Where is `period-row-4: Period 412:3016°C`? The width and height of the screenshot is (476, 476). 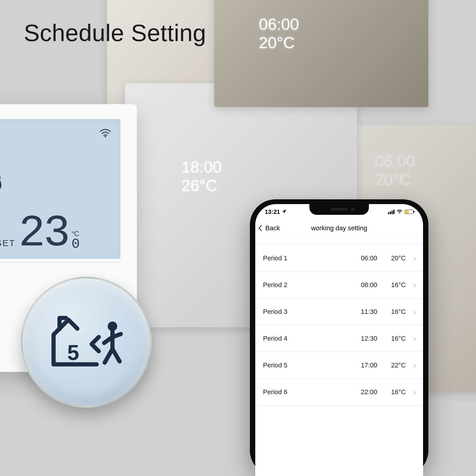 period-row-4: Period 412:3016°C is located at coordinates (339, 339).